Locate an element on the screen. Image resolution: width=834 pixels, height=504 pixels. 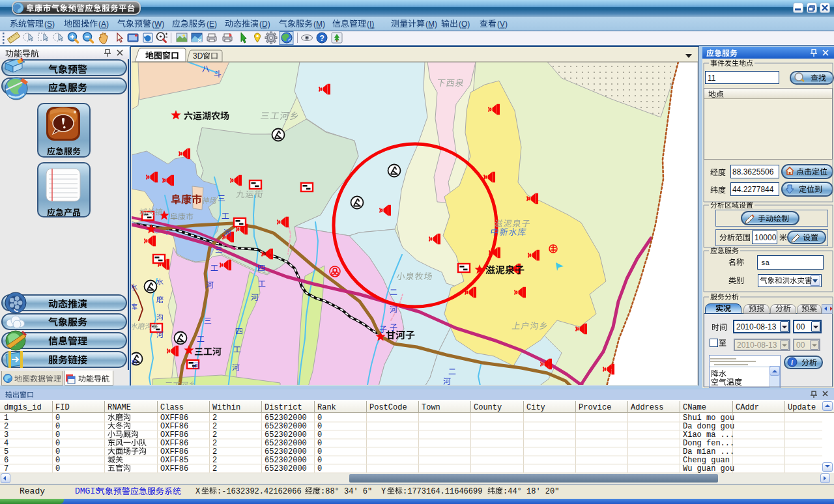
svg-text: 3 is located at coordinates (7, 435).